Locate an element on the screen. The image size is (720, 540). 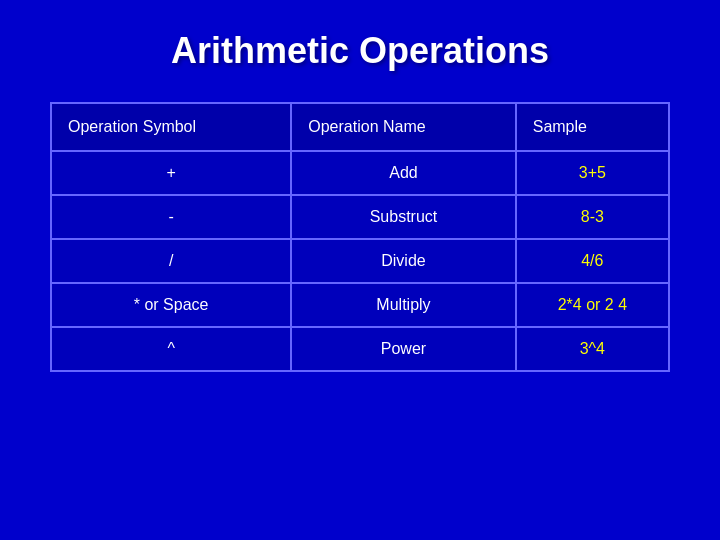
cell-sample: 3+5 is located at coordinates (592, 173).